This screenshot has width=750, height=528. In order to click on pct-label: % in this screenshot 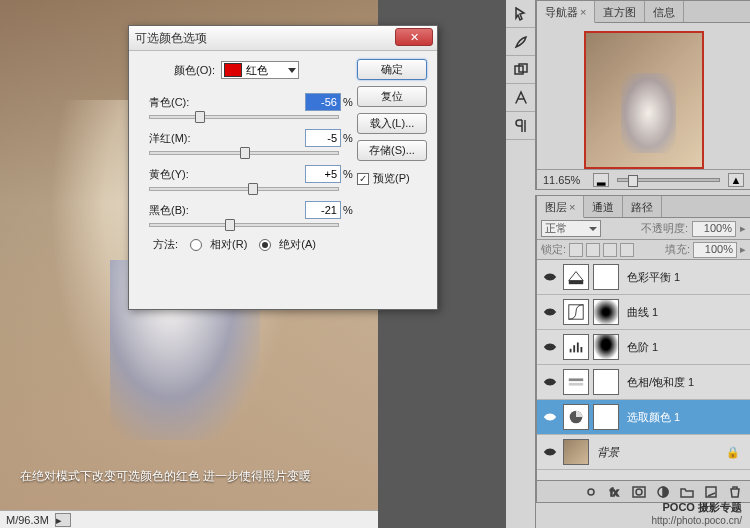, I will do `click(350, 102)`.